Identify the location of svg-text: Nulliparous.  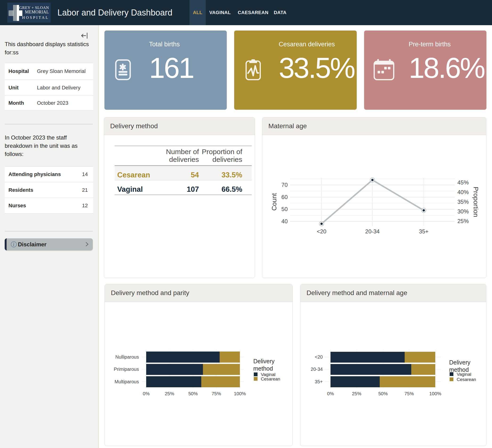
(127, 357).